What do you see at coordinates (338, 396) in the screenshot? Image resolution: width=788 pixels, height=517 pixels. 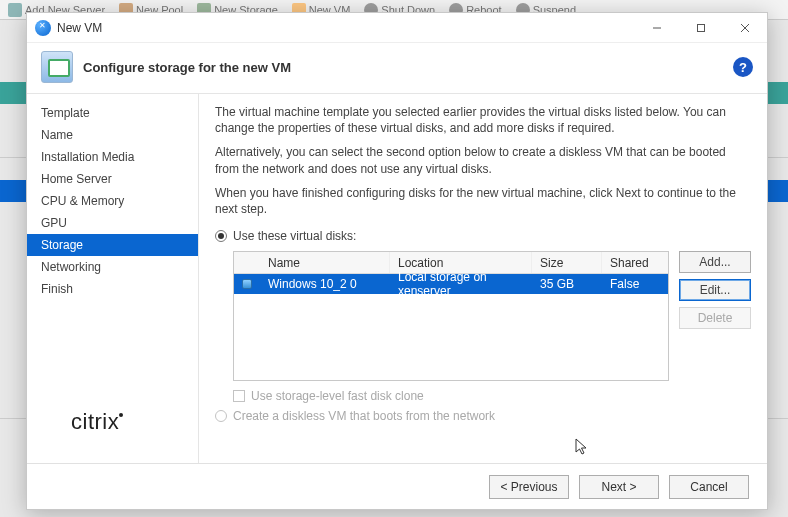 I see `checkbox-label: Use storage-level fast disk clone` at bounding box center [338, 396].